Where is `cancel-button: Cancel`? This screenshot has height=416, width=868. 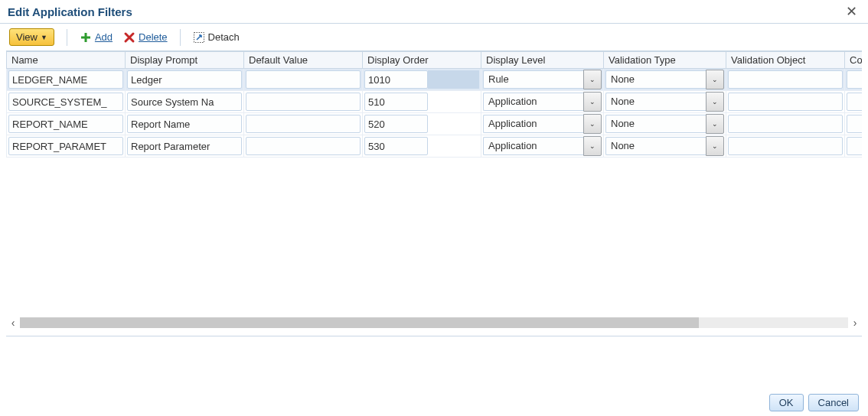
cancel-button: Cancel is located at coordinates (834, 402).